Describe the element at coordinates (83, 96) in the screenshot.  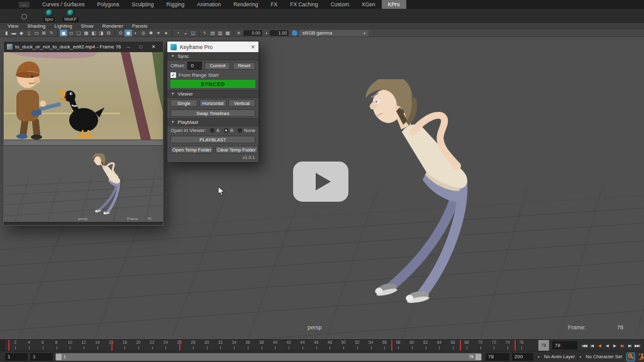
I see `reference-video-panel` at that location.